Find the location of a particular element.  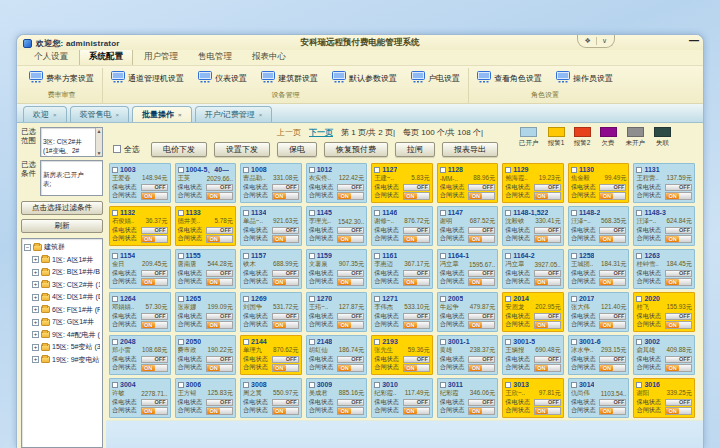

room-card: 2193张先生59.36元保电状态OFF合闸状态ON is located at coordinates (402, 355).